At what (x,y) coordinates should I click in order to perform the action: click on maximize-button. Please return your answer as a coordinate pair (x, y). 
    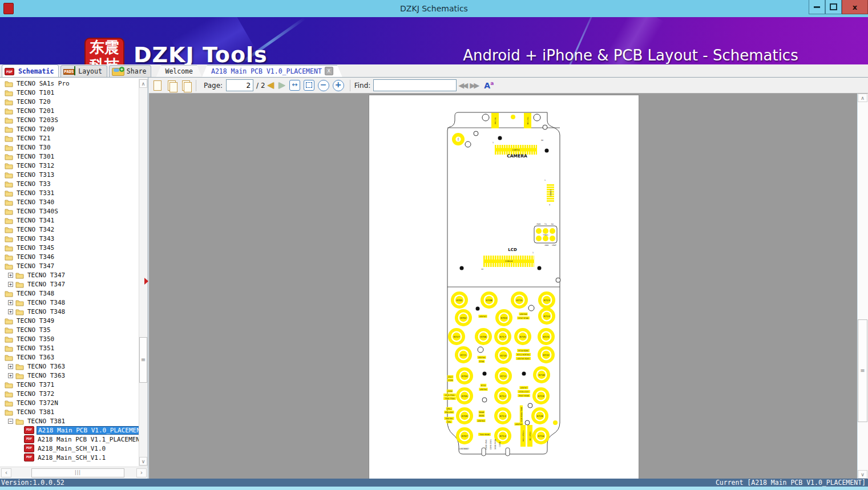
    Looking at the image, I should click on (833, 7).